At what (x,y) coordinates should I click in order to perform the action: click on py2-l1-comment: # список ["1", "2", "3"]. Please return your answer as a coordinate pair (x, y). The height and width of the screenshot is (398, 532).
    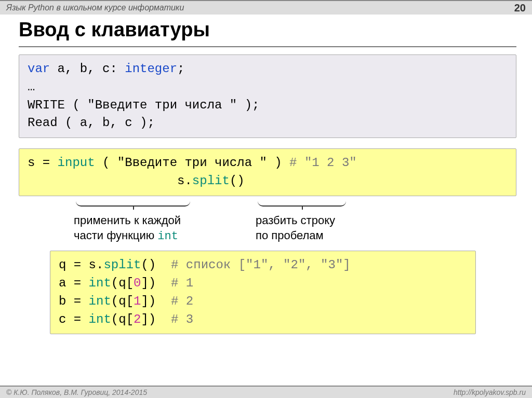
    Looking at the image, I should click on (261, 265).